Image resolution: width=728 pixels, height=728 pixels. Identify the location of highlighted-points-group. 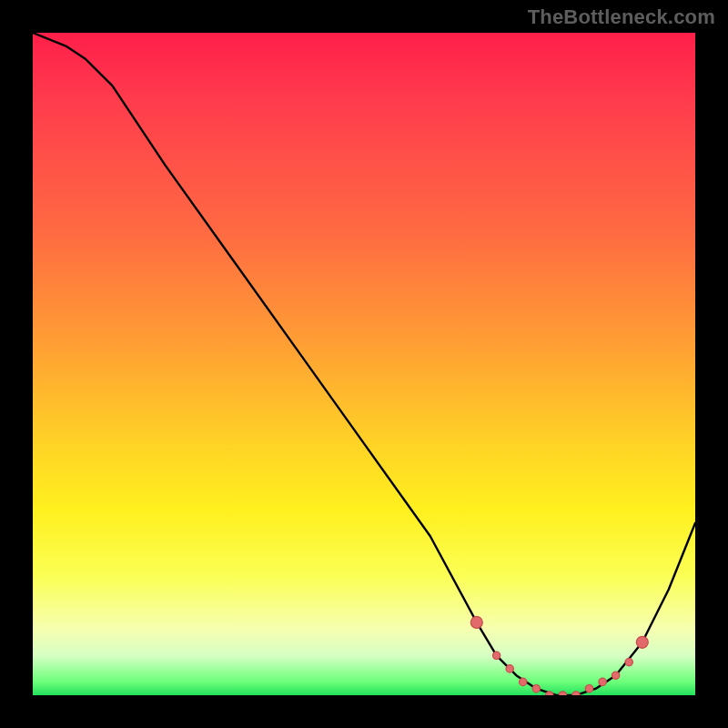
(559, 655).